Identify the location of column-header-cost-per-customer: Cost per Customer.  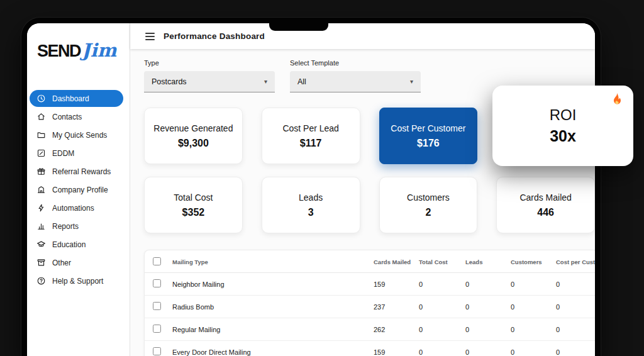
(574, 262).